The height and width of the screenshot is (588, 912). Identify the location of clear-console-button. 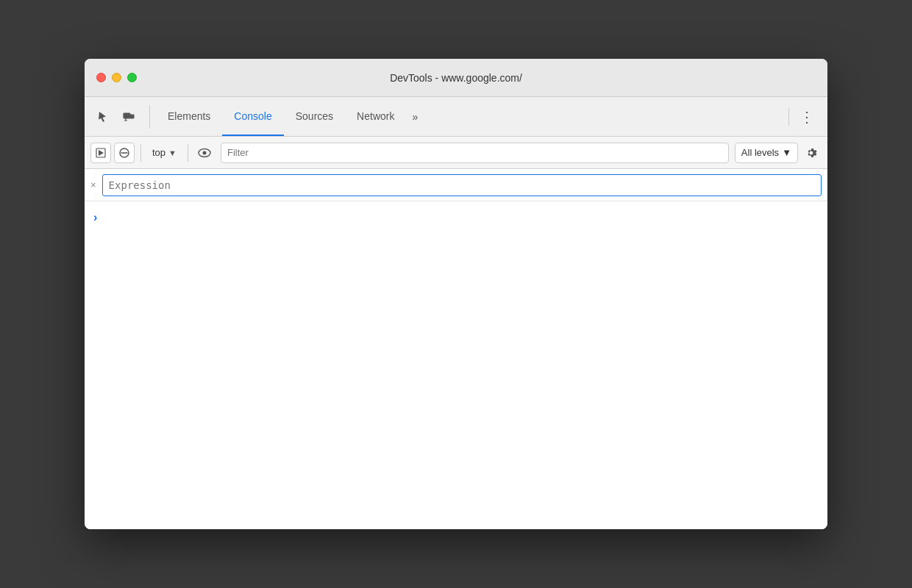
(124, 153).